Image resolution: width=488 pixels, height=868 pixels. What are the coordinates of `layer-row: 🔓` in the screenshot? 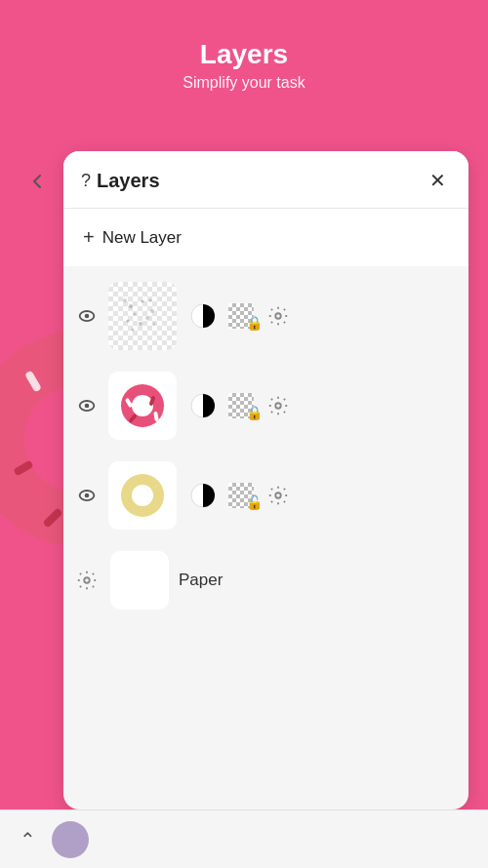 It's located at (265, 495).